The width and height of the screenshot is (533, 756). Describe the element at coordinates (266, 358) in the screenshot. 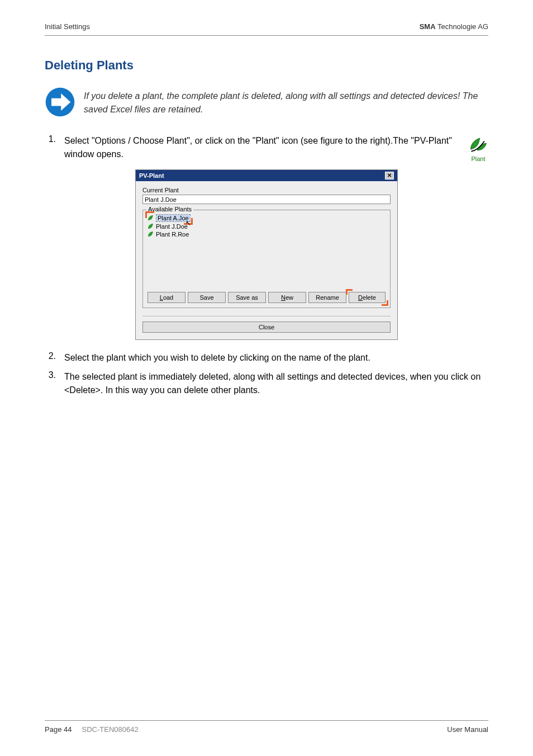

I see `step-2-row: 2. Select the plant which you wish to de…` at that location.